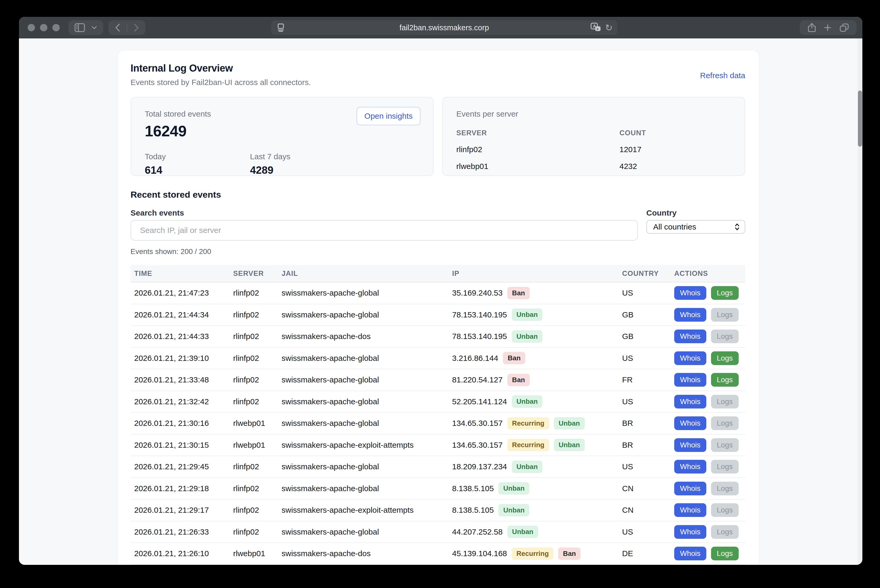 This screenshot has height=588, width=880. Describe the element at coordinates (56, 28) in the screenshot. I see `zoom-window-button` at that location.